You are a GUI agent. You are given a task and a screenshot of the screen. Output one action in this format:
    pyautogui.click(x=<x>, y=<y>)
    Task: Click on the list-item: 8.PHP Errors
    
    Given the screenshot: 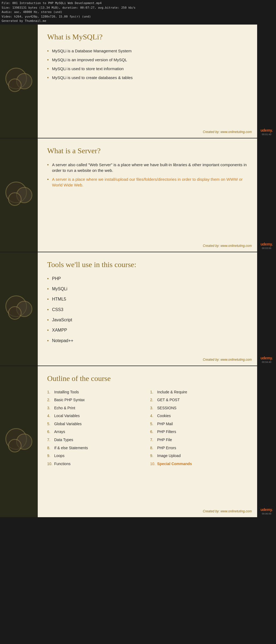 What is the action you would take?
    pyautogui.click(x=199, y=448)
    